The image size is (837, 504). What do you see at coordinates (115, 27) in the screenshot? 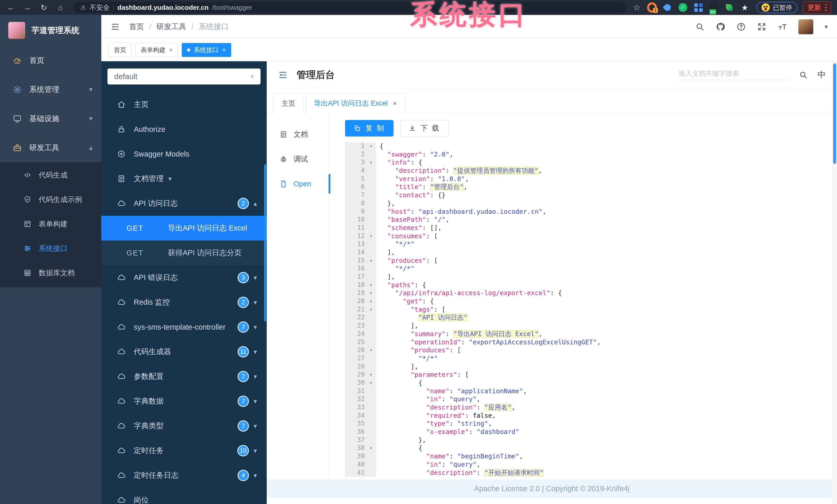
I see `menu-fold-icon` at bounding box center [115, 27].